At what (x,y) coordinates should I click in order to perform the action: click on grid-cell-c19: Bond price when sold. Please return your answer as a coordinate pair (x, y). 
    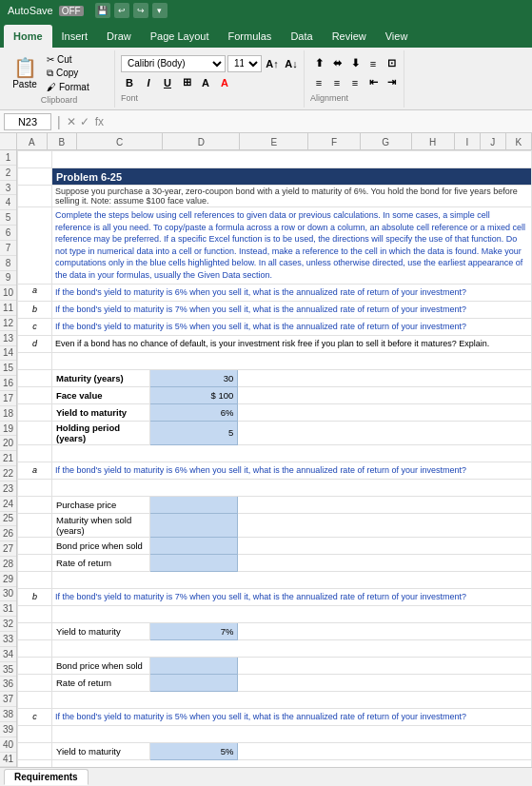
    Looking at the image, I should click on (101, 545).